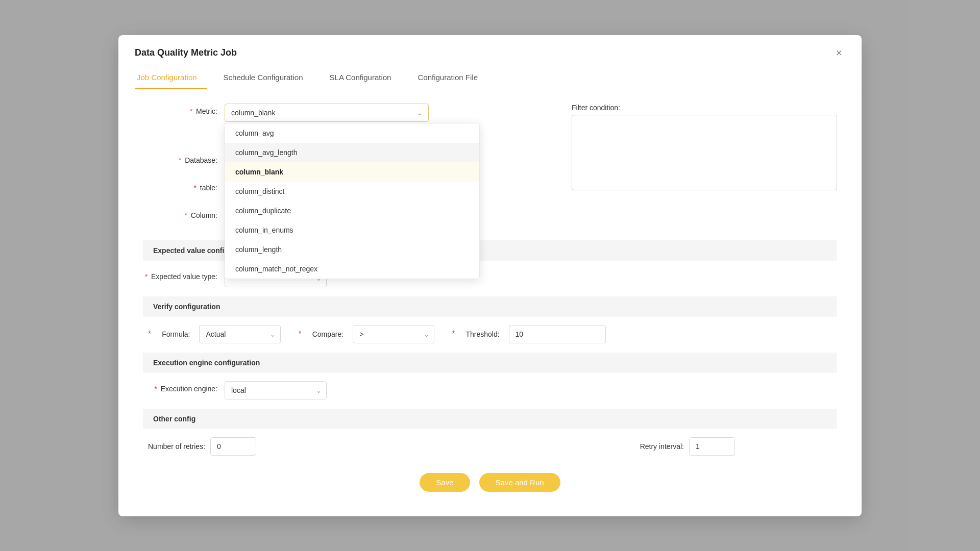  I want to click on execution-engine-value: local, so click(239, 390).